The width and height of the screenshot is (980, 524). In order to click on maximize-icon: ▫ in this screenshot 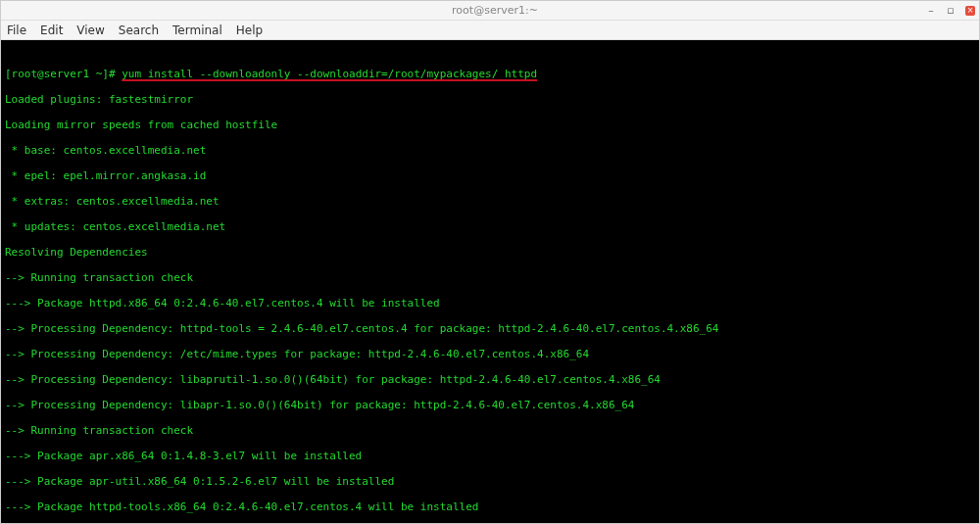, I will do `click(951, 11)`.